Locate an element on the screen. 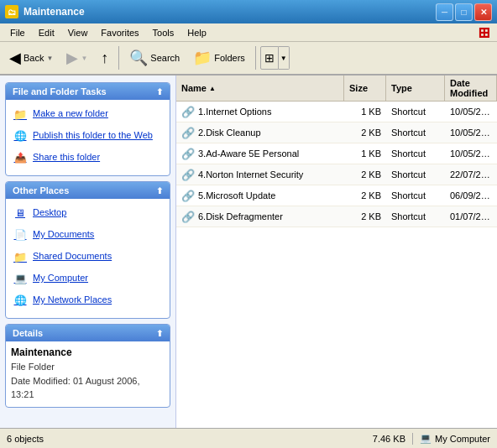 The height and width of the screenshot is (448, 497). menu-view: View is located at coordinates (78, 33).